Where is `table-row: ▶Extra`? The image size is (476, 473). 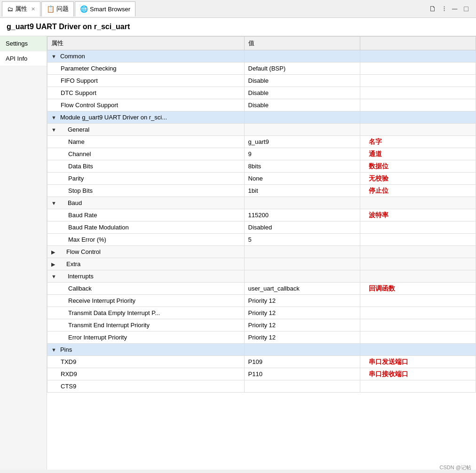
table-row: ▶Extra is located at coordinates (262, 264).